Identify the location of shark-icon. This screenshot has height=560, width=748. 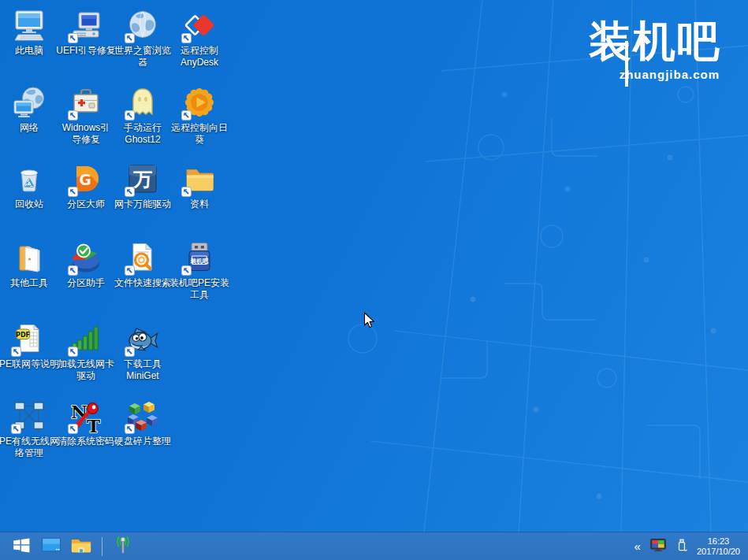
(143, 339).